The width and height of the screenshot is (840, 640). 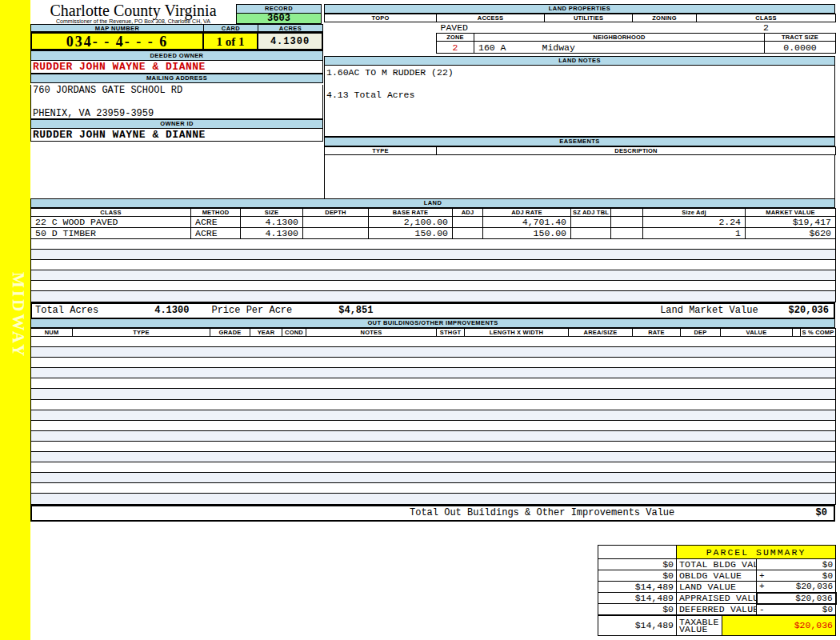 I want to click on cell-class: 22 C WOOD PAVED, so click(x=111, y=222).